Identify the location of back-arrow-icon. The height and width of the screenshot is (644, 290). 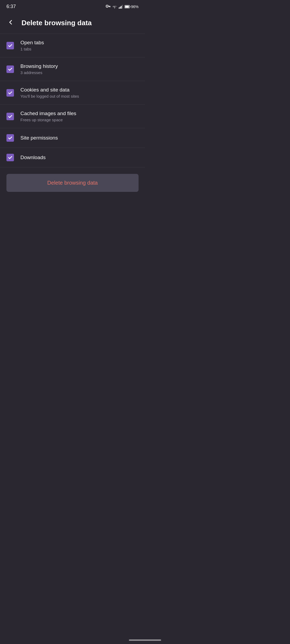
(11, 23).